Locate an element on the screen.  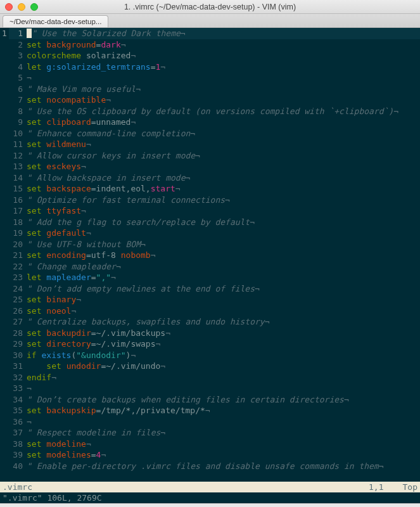
code-line: 18" Add the g flag to search/replace by … is located at coordinates (210, 222).